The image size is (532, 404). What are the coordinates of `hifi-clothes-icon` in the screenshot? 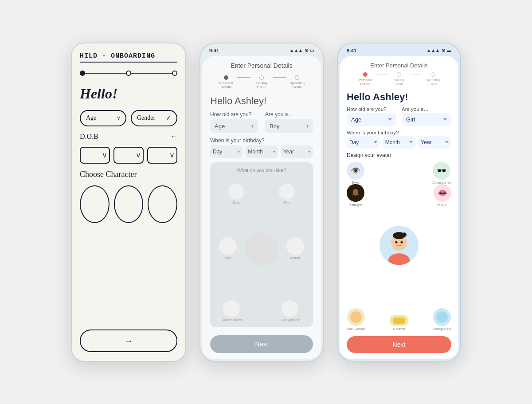 It's located at (399, 321).